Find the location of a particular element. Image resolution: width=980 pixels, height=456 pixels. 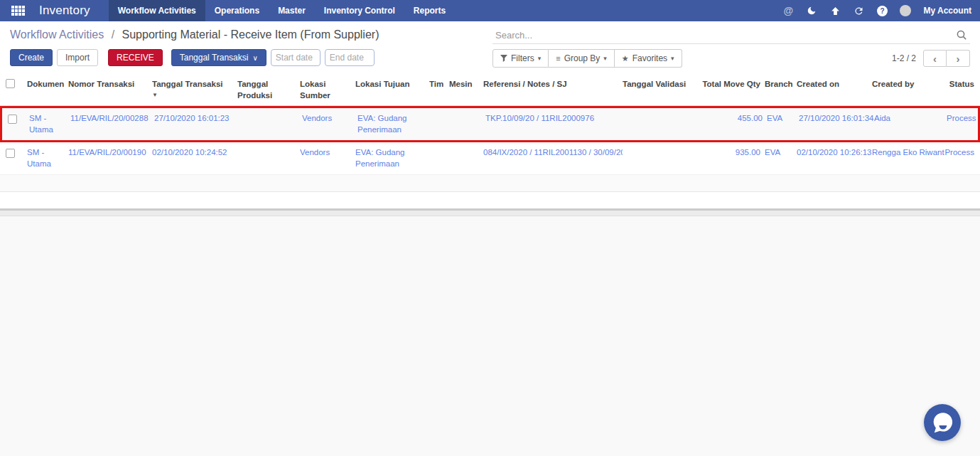

start-date-input is located at coordinates (296, 58).